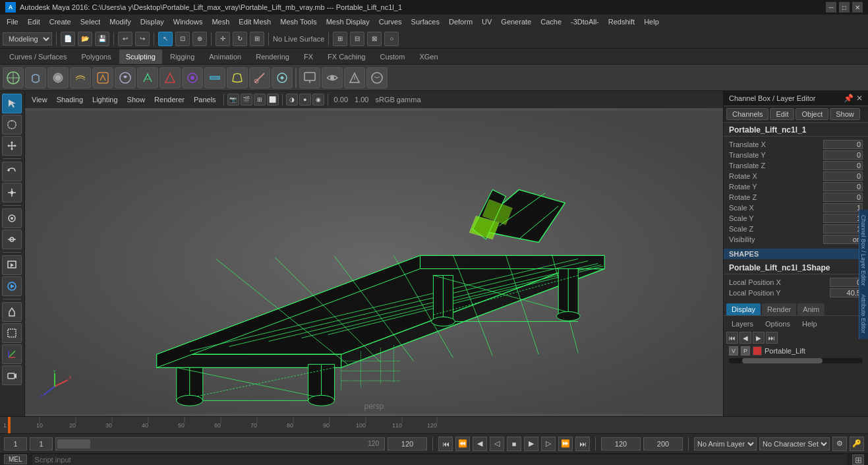 This screenshot has height=465, width=868. What do you see at coordinates (340, 39) in the screenshot?
I see `renderer-btn1: ⊞` at bounding box center [340, 39].